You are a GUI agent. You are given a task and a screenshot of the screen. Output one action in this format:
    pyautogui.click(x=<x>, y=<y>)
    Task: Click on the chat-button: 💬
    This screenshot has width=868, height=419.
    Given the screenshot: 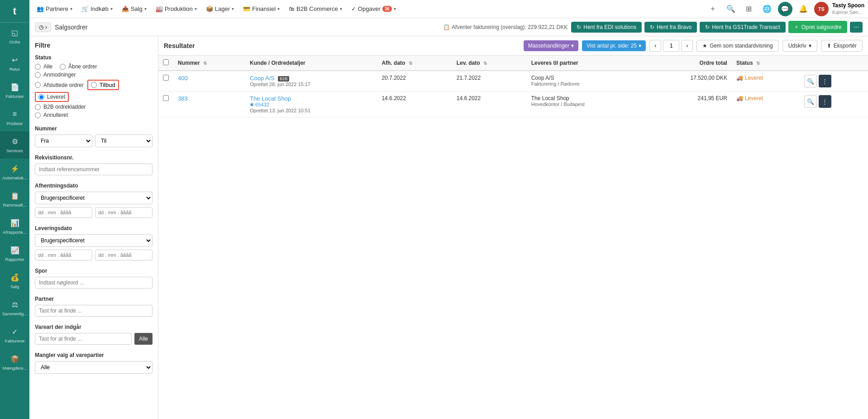 What is the action you would take?
    pyautogui.click(x=785, y=9)
    